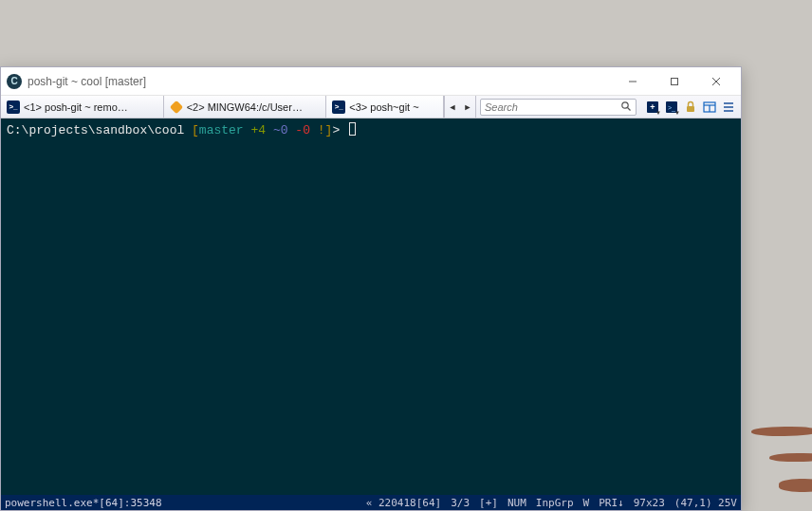  Describe the element at coordinates (716, 82) in the screenshot. I see `close-button` at that location.